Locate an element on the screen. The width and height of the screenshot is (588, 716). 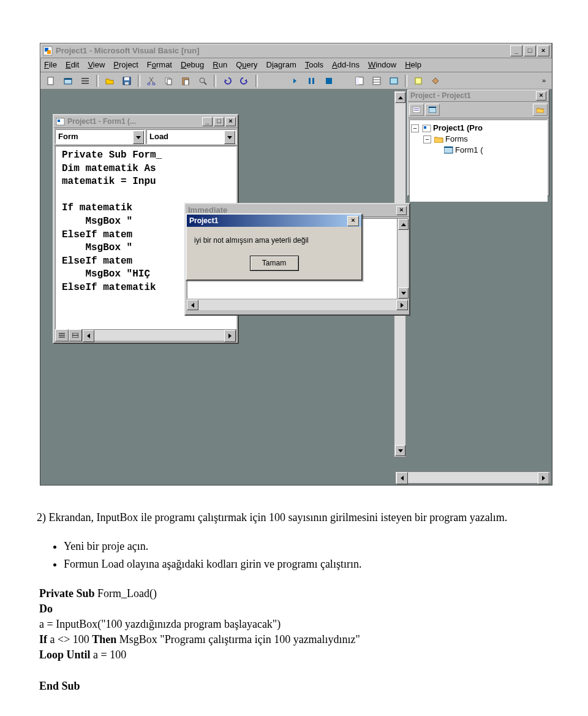
immediate-close-button: × is located at coordinates (402, 211).